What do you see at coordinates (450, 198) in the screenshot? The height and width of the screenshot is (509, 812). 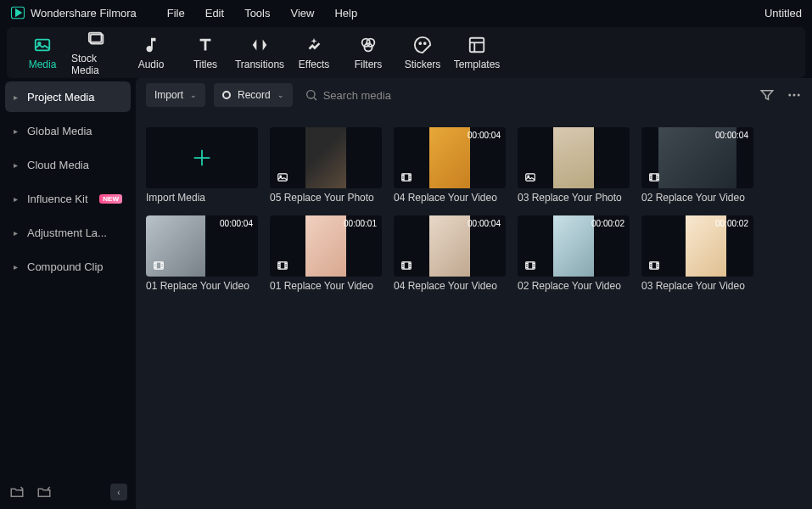 I see `media-caption: 04 Replace Your Video` at bounding box center [450, 198].